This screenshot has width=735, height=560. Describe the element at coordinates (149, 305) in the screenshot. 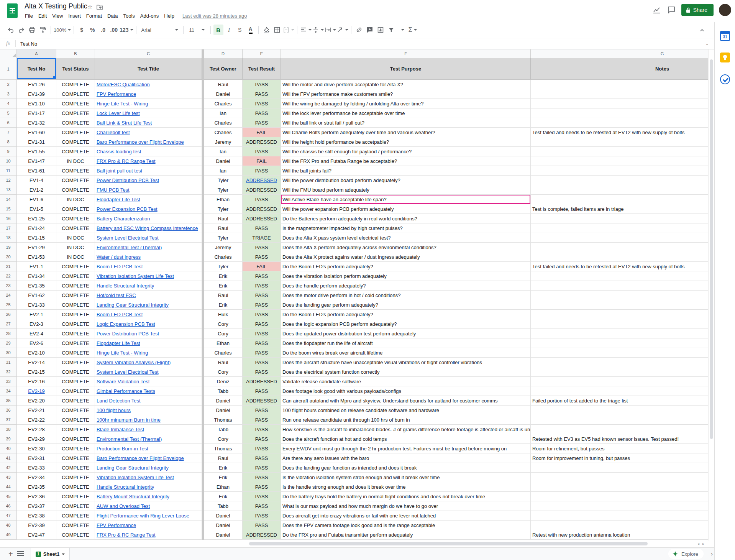

I see `cell-test-title: Landing Gear Structural Integrity` at that location.